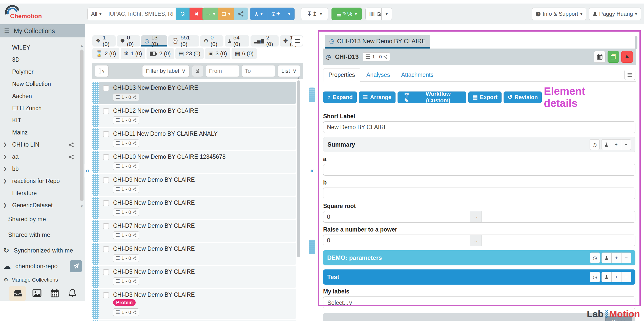  Describe the element at coordinates (43, 169) in the screenshot. I see `sidebar-collection-item: bb` at that location.